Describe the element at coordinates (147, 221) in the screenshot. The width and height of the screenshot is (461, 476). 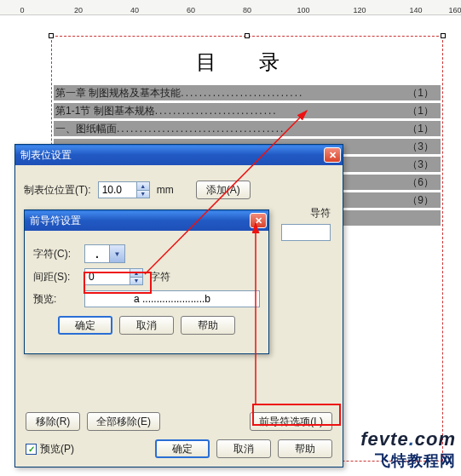
I see `dialog-titlebar: 前导符设置 ✕` at that location.